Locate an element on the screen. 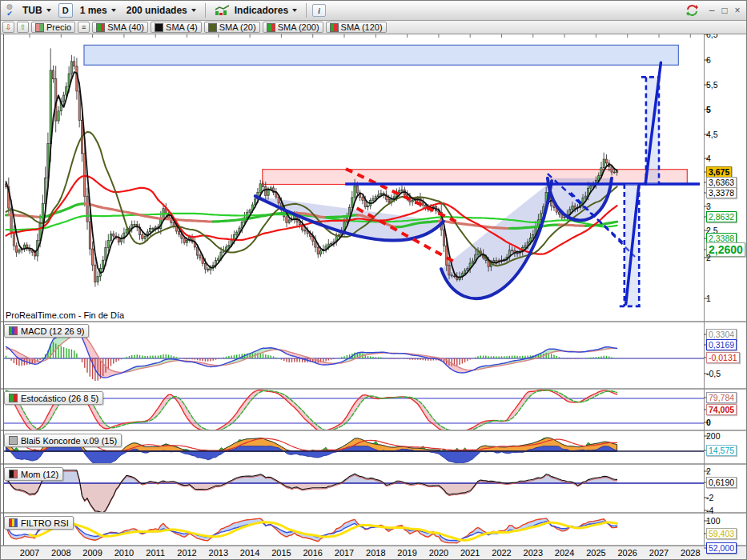  daily-timeframe-button: D is located at coordinates (66, 10).